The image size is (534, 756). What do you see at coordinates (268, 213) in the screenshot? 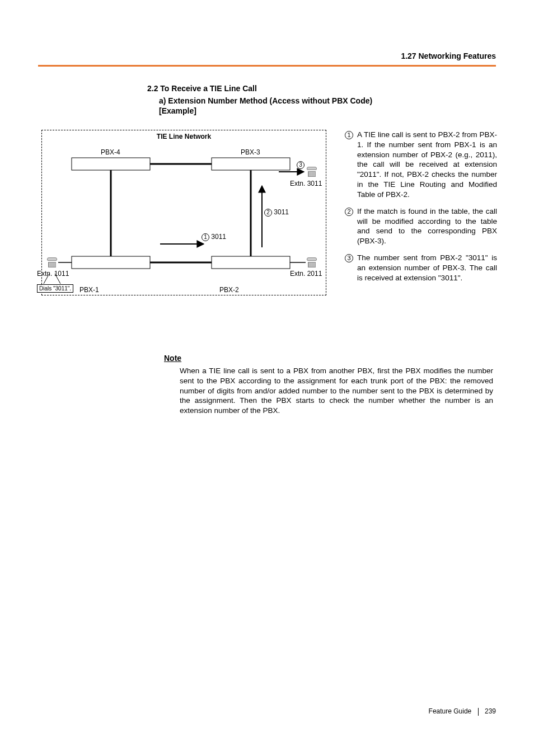
I see `step-2-num: 2` at bounding box center [268, 213].